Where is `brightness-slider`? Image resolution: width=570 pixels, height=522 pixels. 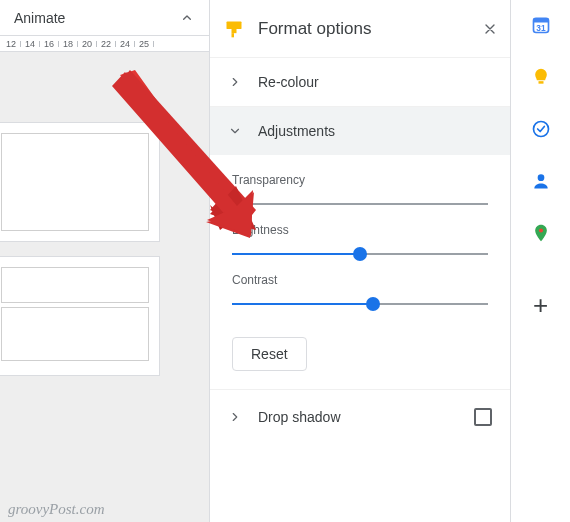
brightness-slider is located at coordinates (360, 254).